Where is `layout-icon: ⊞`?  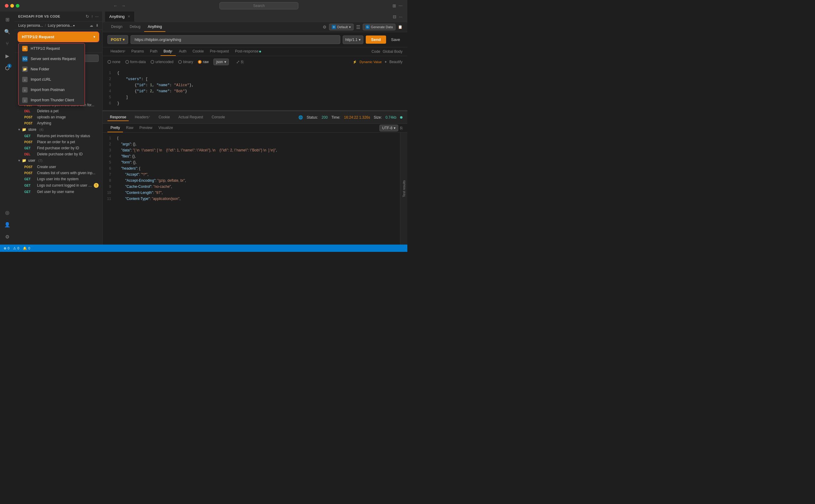 layout-icon: ⊞ is located at coordinates (394, 6).